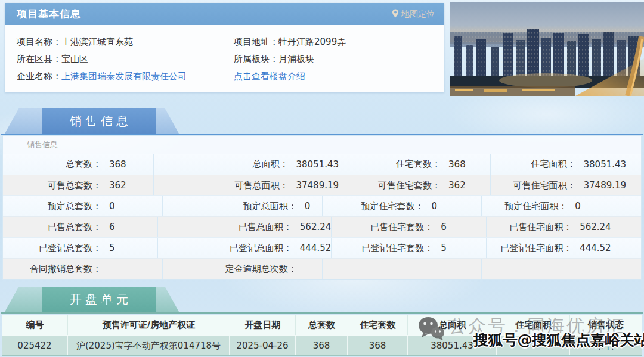  Describe the element at coordinates (395, 14) in the screenshot. I see `location-pin-icon` at that location.